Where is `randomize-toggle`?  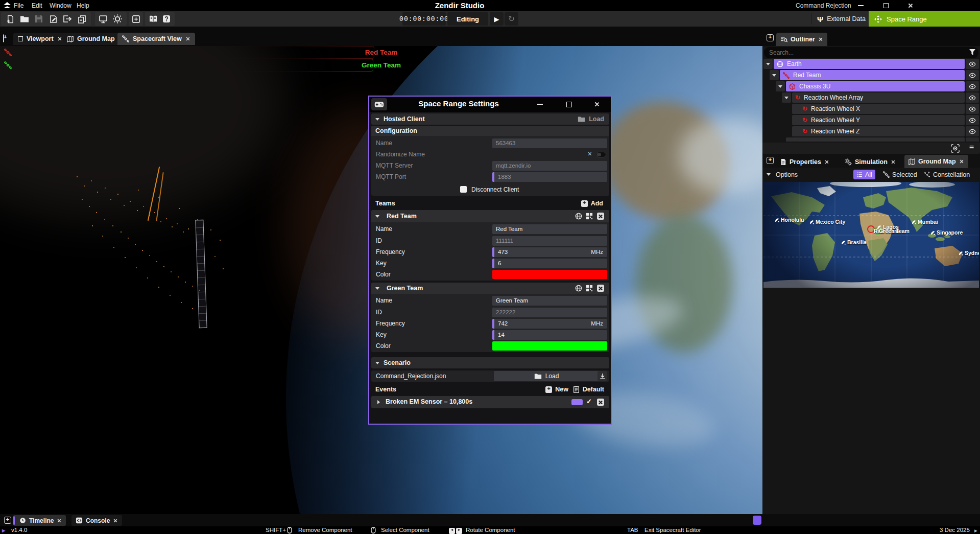 randomize-toggle is located at coordinates (601, 154).